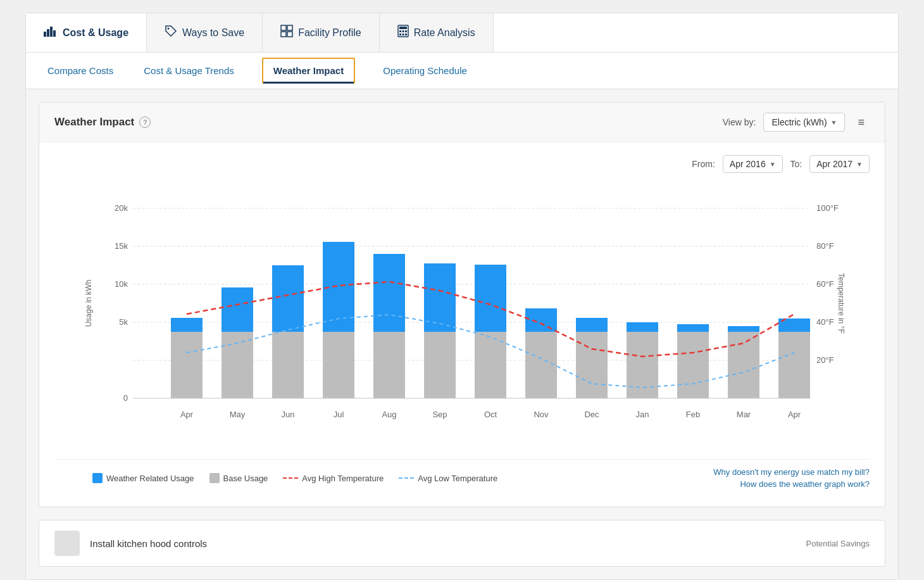  Describe the element at coordinates (389, 414) in the screenshot. I see `svg-text: Aug` at that location.